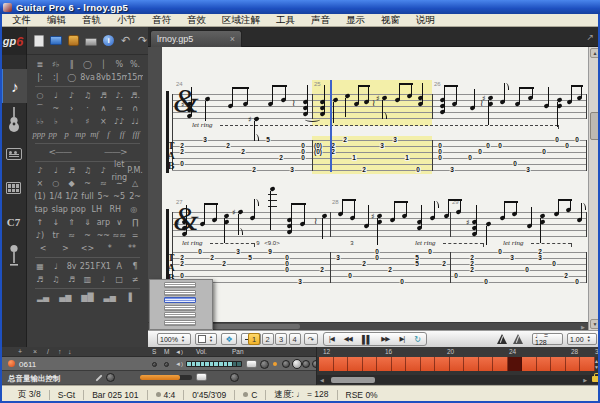  Describe the element at coordinates (72, 64) in the screenshot. I see `palette-item-0-2: ‖` at that location.